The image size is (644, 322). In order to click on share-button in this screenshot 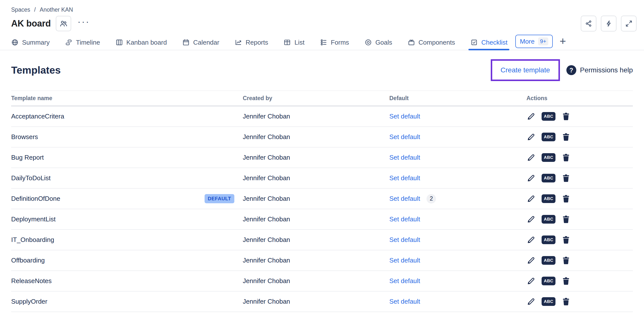, I will do `click(588, 24)`.